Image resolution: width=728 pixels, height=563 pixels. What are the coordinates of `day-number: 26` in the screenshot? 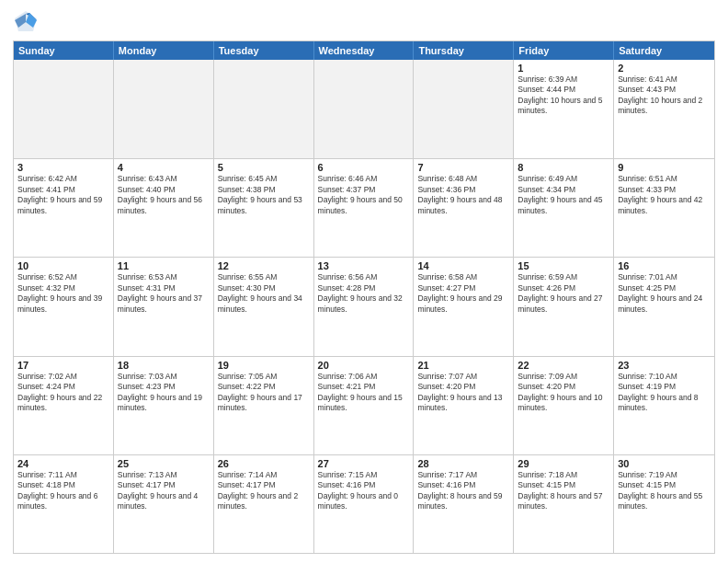 It's located at (264, 464).